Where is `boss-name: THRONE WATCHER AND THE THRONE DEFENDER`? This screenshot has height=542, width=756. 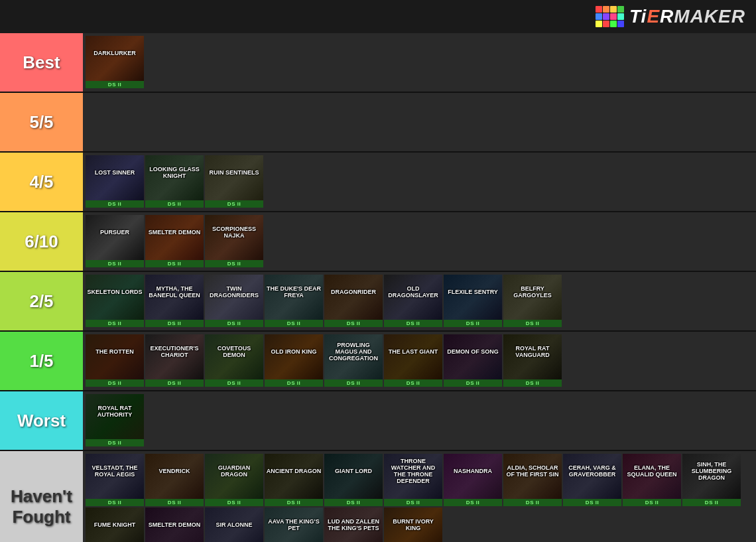 boss-name: THRONE WATCHER AND THE THRONE DEFENDER is located at coordinates (413, 472).